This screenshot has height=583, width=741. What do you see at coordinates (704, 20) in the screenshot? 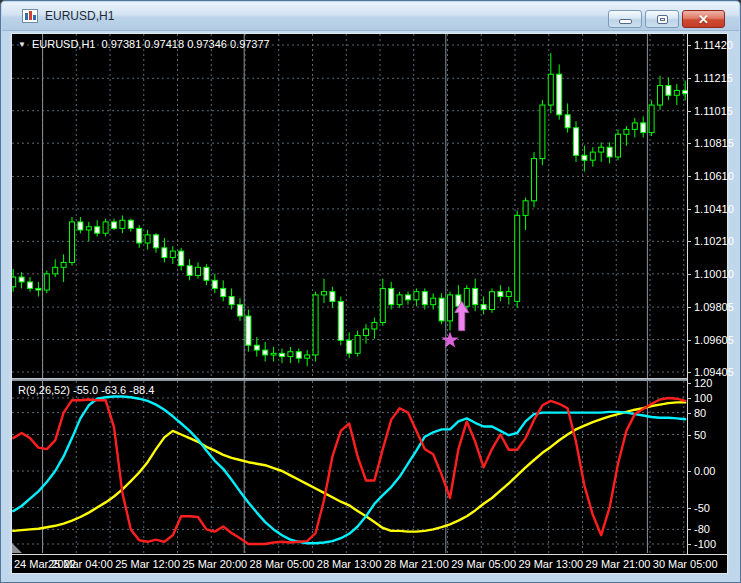
I see `close-icon: ✕` at bounding box center [704, 20].